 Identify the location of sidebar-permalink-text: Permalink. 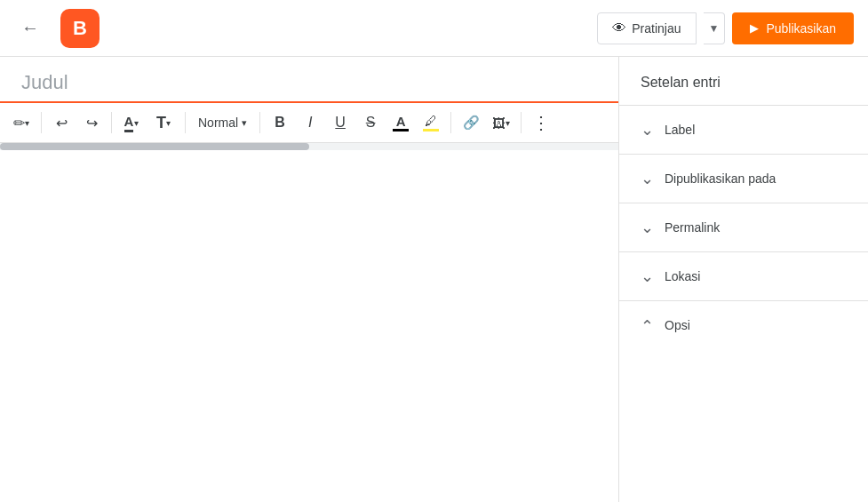
(692, 227).